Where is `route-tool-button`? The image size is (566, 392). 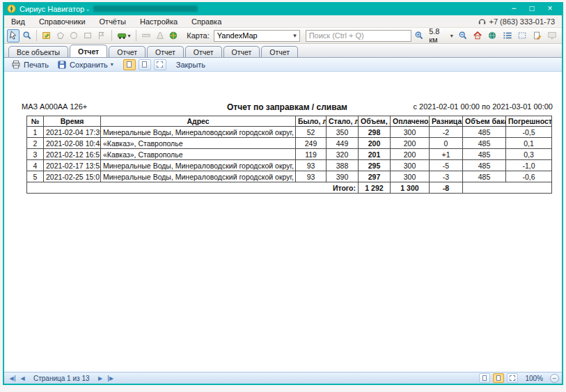
route-tool-button is located at coordinates (160, 36).